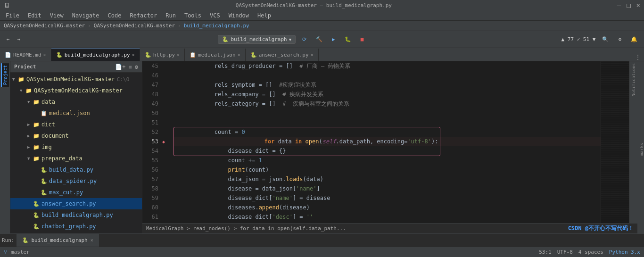  I want to click on menu-file: File, so click(12, 16).